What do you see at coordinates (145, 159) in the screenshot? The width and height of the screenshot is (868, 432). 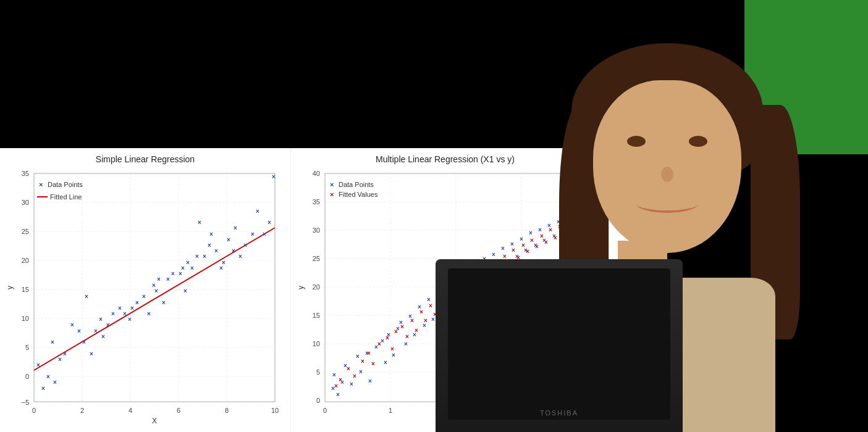 I see `chart1-title: Simple Linear Regression` at bounding box center [145, 159].